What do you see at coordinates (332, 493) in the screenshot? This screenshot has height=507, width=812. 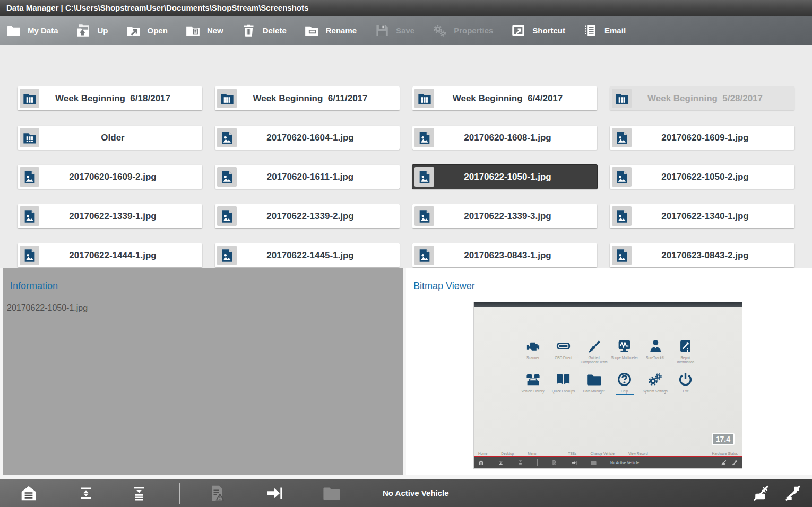 I see `saved-data-button` at bounding box center [332, 493].